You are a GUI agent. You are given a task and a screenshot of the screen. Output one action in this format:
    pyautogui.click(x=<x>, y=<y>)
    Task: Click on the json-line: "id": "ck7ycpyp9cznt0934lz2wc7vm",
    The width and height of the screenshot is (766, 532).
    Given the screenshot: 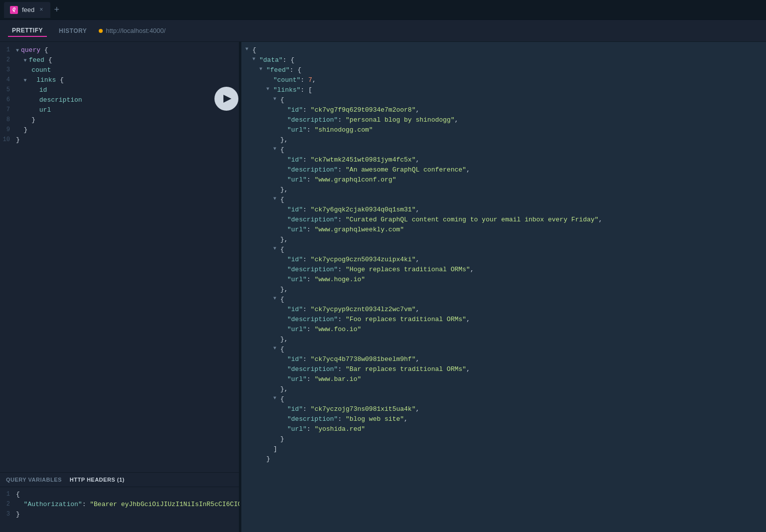 What is the action you would take?
    pyautogui.click(x=504, y=310)
    